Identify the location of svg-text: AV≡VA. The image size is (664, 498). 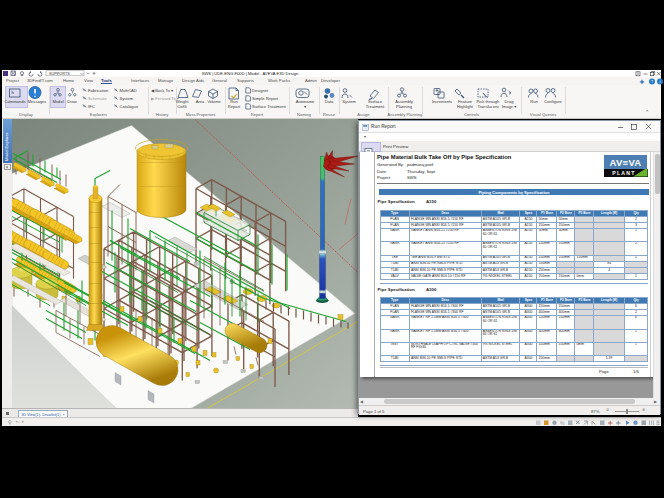
(625, 162).